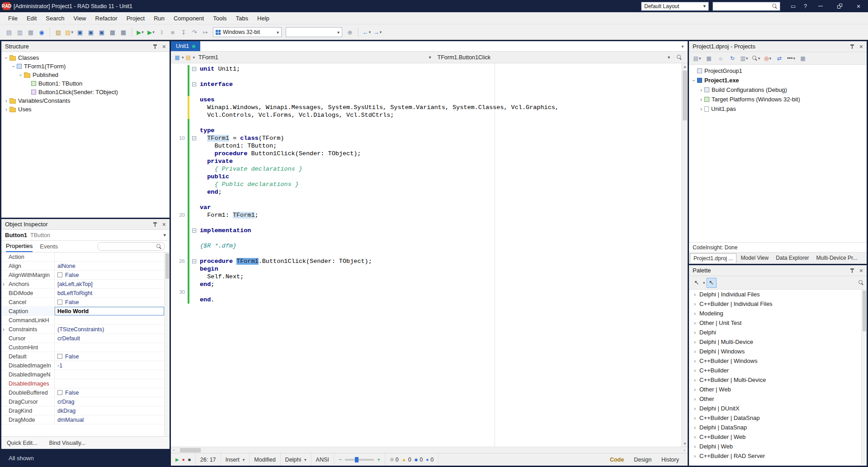 This screenshot has height=467, width=868. Describe the element at coordinates (426, 277) in the screenshot. I see `code-line-28: Self.Next;` at that location.